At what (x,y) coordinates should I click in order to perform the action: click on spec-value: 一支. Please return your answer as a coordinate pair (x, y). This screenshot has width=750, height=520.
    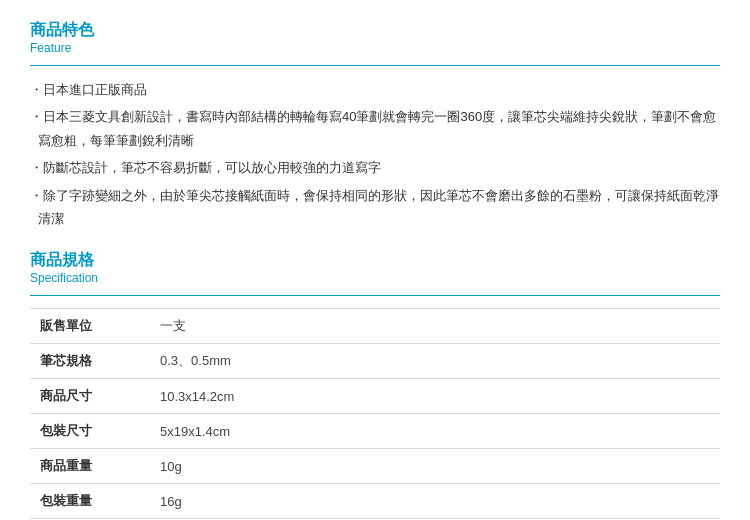
    Looking at the image, I should click on (435, 326).